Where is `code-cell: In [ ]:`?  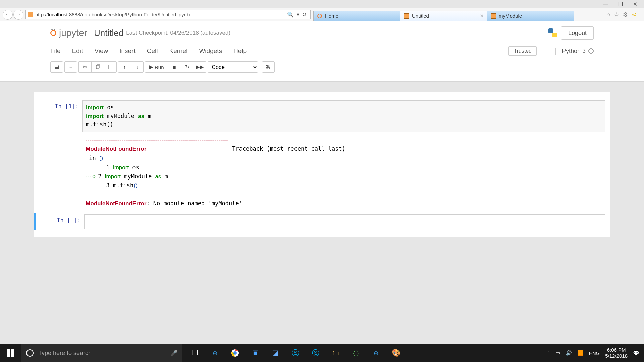
code-cell: In [ ]: is located at coordinates (322, 222).